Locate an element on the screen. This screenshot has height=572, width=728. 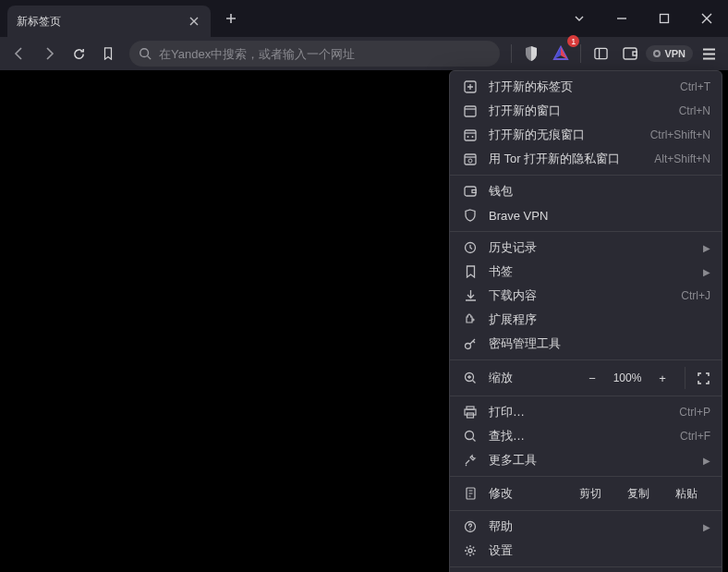
window-controls is located at coordinates (643, 18).